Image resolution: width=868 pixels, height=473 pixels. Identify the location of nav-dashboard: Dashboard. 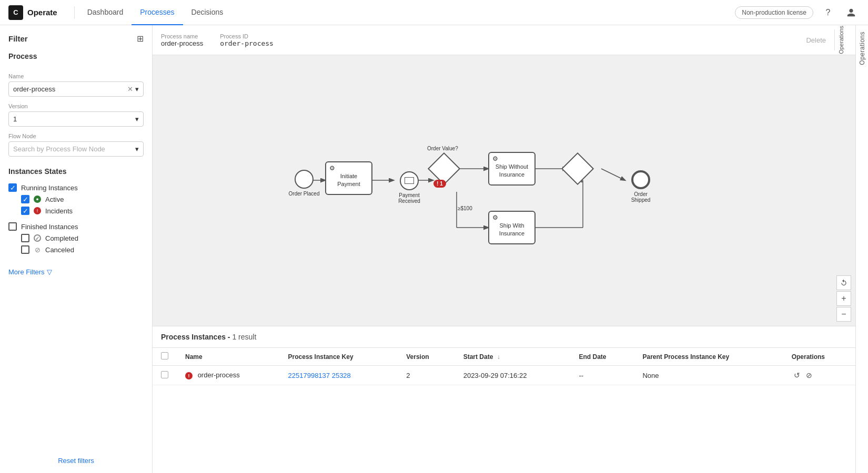
(105, 13).